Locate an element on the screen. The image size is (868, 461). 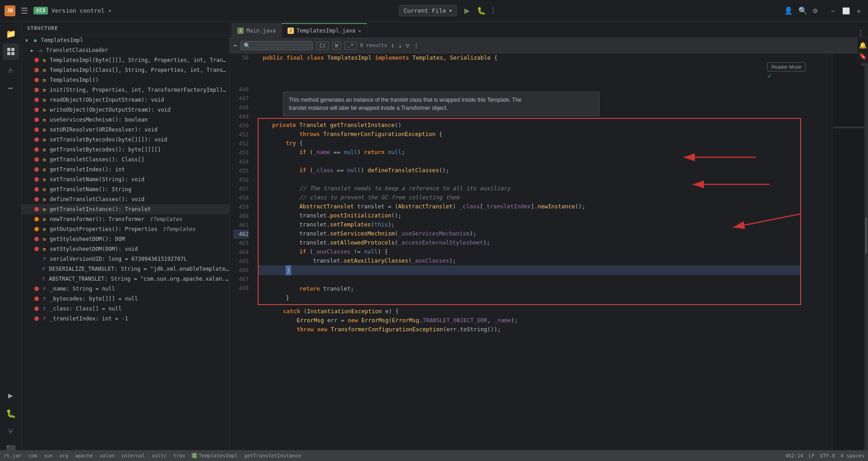
breadcrumb-item: sun is located at coordinates (48, 456).